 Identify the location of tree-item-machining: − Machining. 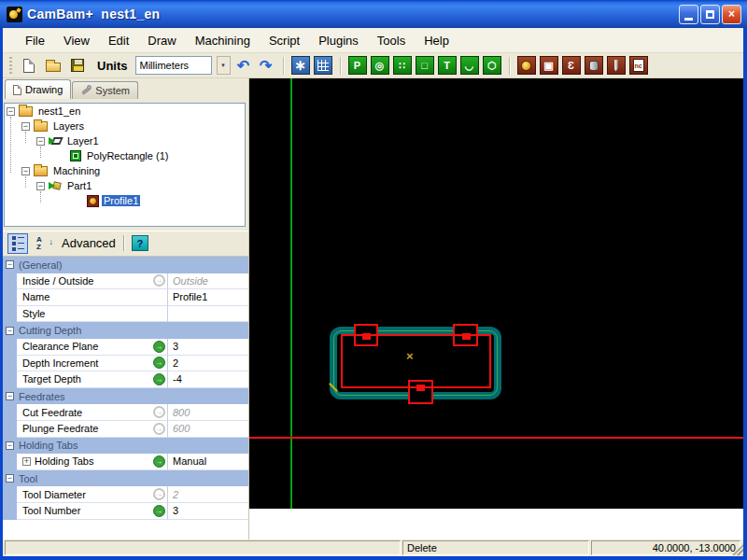
(125, 171).